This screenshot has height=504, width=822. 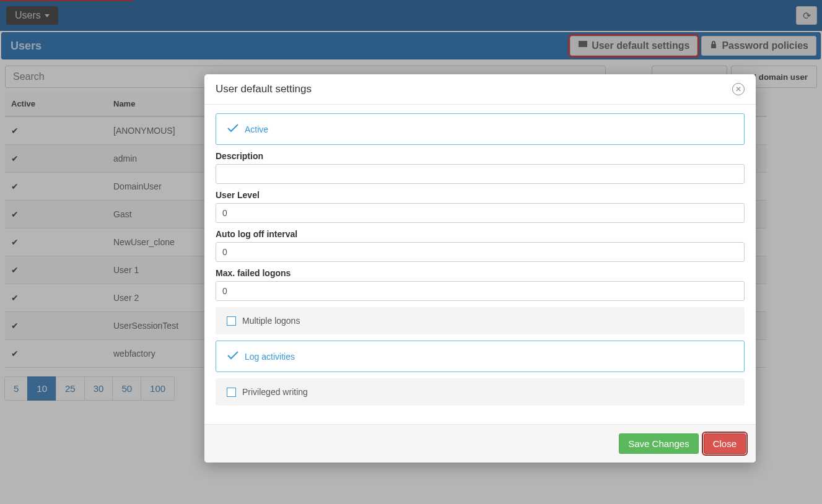 What do you see at coordinates (480, 321) in the screenshot?
I see `multiple-logons-checkbox-wrap: Multiple logons` at bounding box center [480, 321].